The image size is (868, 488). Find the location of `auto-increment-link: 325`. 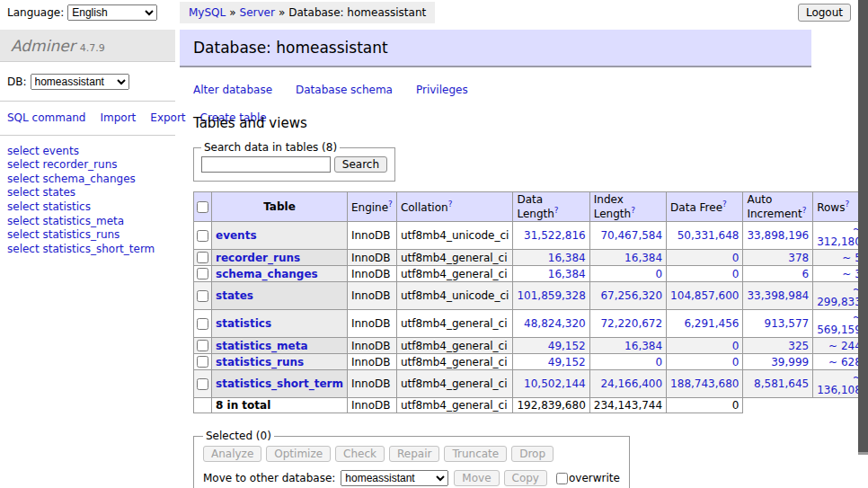

auto-increment-link: 325 is located at coordinates (798, 346).